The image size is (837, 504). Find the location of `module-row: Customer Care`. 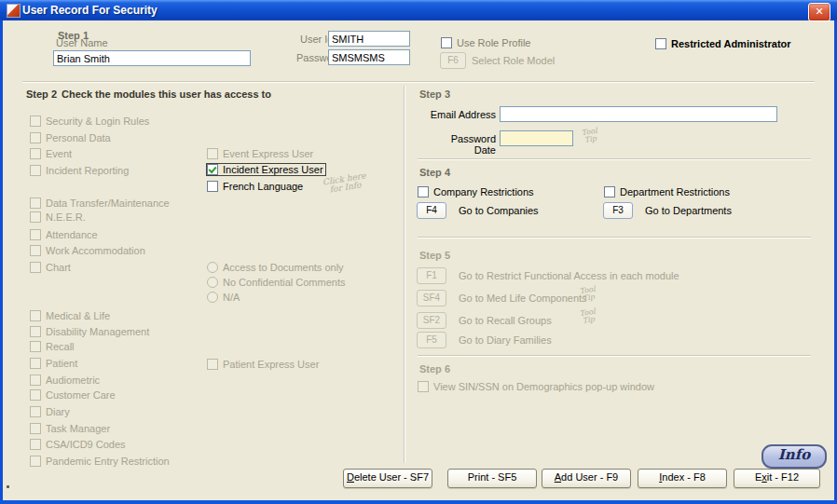

module-row: Customer Care is located at coordinates (73, 395).